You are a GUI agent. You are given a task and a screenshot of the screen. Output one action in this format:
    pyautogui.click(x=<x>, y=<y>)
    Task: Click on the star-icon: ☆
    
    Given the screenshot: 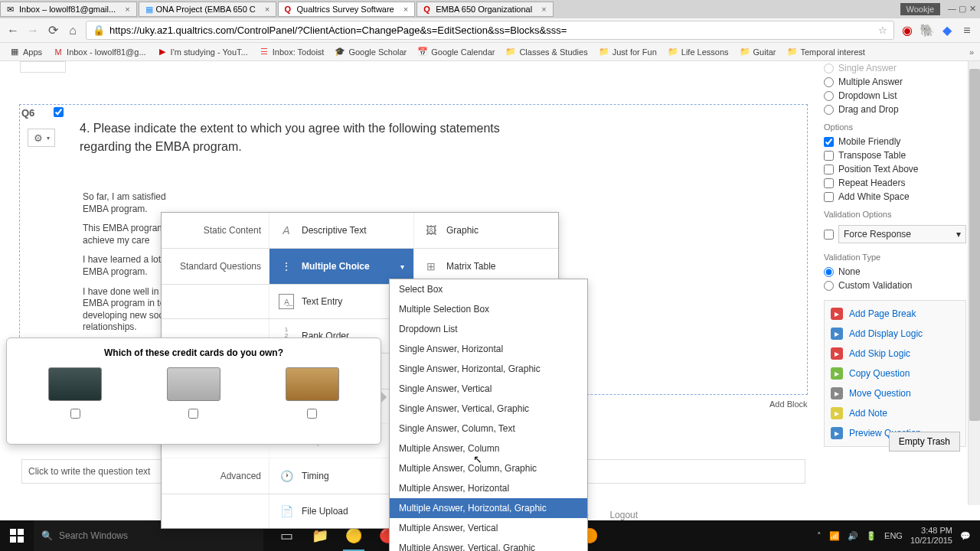 What is the action you would take?
    pyautogui.click(x=883, y=31)
    